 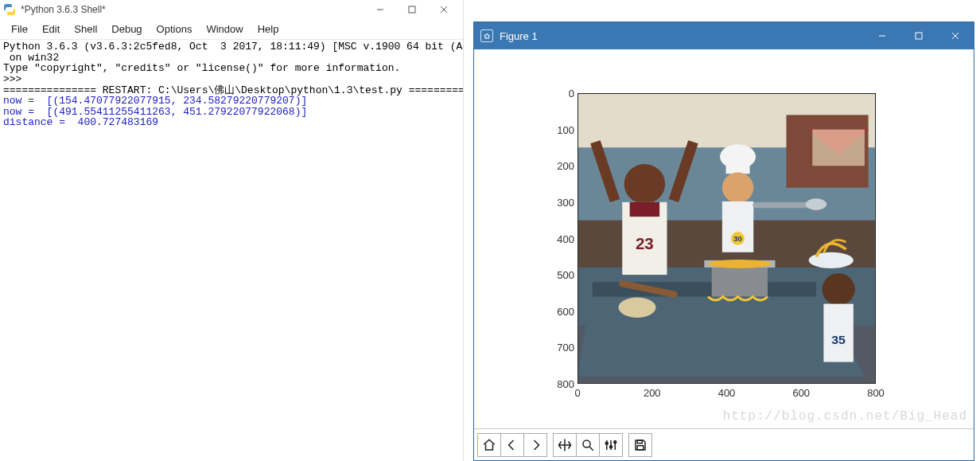 What do you see at coordinates (566, 202) in the screenshot?
I see `ytick: 300` at bounding box center [566, 202].